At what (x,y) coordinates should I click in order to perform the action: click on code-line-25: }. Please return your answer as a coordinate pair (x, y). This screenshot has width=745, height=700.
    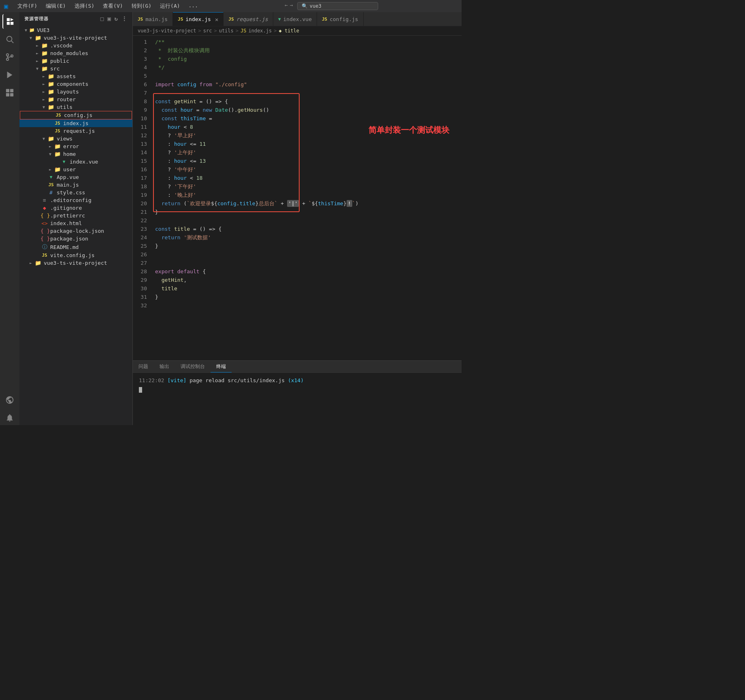
    Looking at the image, I should click on (307, 246).